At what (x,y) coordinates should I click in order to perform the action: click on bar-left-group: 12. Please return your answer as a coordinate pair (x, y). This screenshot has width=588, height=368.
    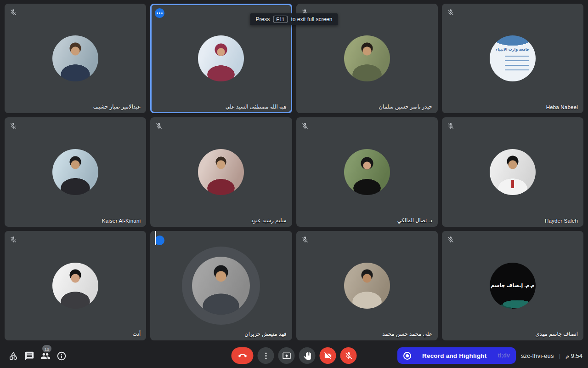
    Looking at the image, I should click on (38, 356).